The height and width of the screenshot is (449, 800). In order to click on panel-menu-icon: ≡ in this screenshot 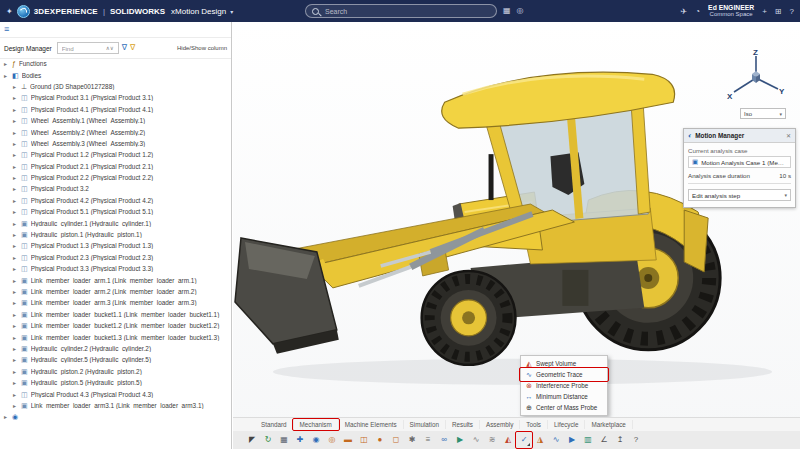, I will do `click(6, 30)`.